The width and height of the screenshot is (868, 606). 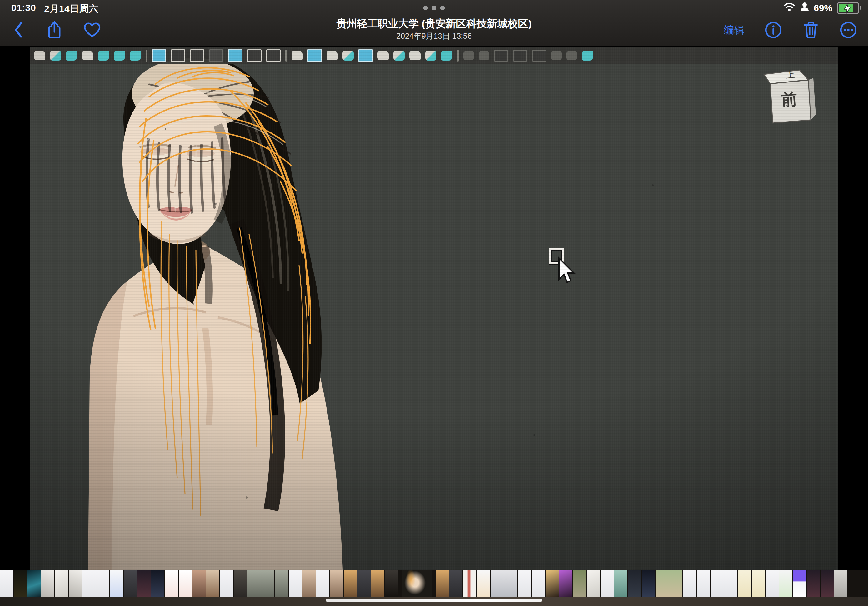 I want to click on globe-icon, so click(x=447, y=56).